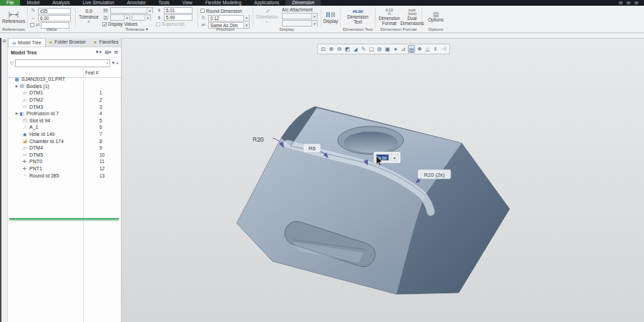  I want to click on exit-icon: ⊣, so click(444, 49).